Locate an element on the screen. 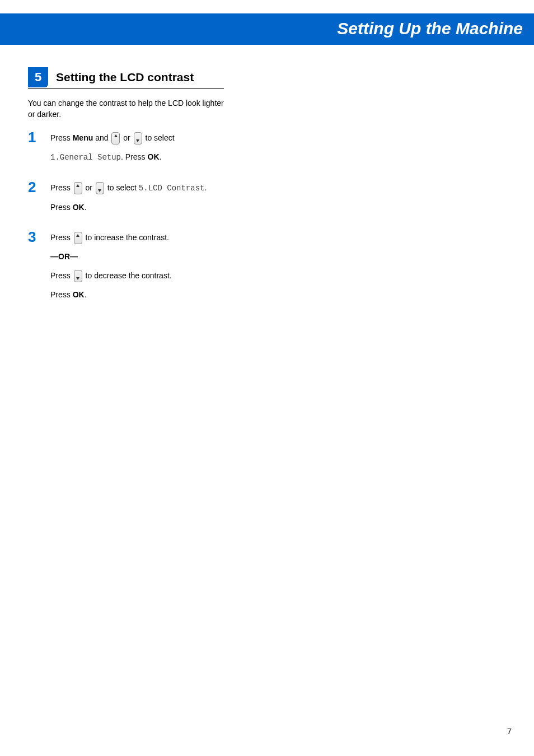 This screenshot has width=534, height=756. section-number-badge: 5 is located at coordinates (38, 77).